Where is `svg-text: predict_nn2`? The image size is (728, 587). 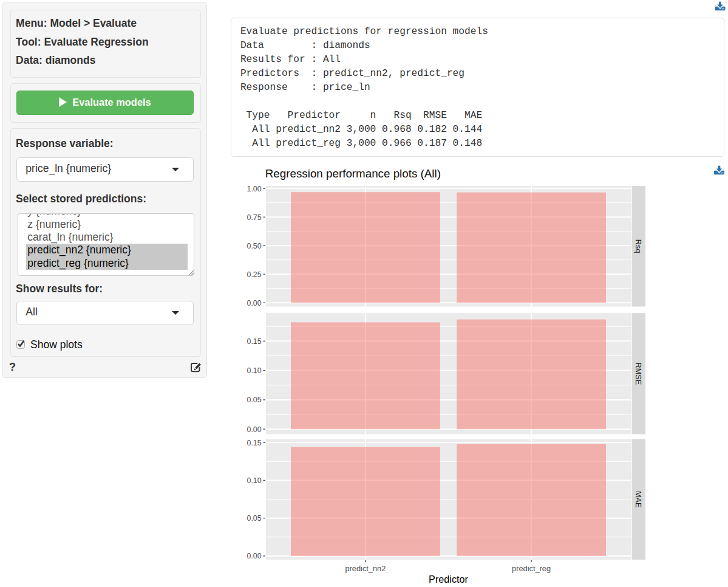 svg-text: predict_nn2 is located at coordinates (366, 569).